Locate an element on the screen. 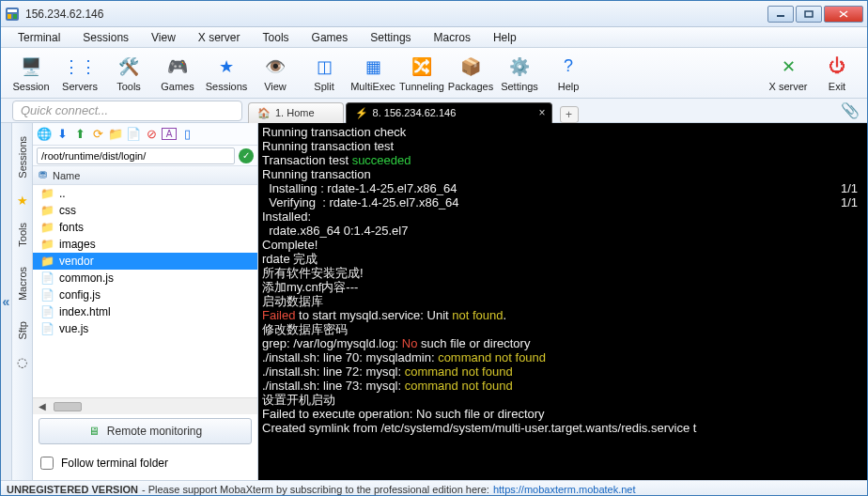  menu-view: View is located at coordinates (163, 38).